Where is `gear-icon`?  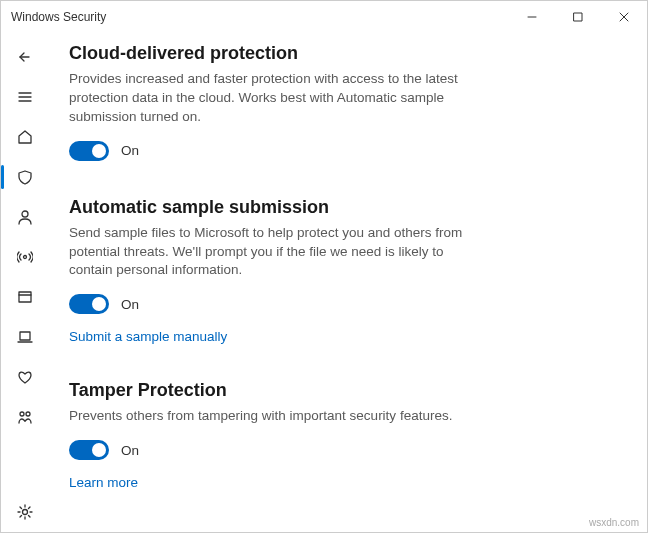 gear-icon is located at coordinates (25, 512).